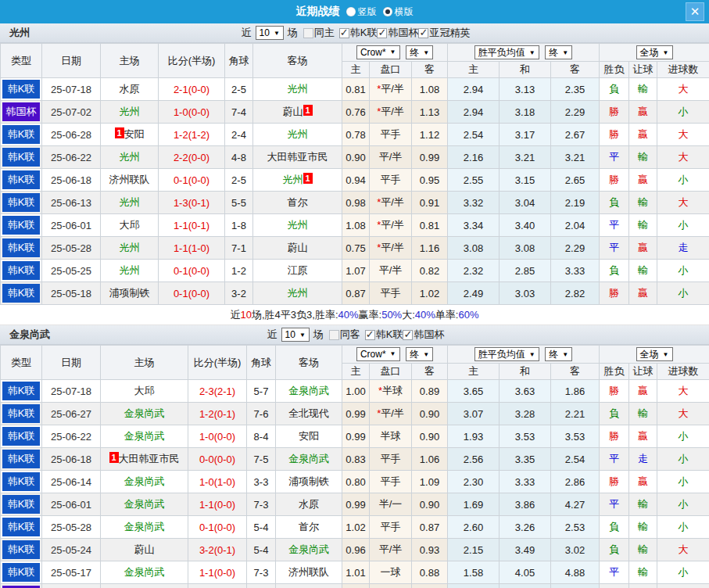 Image resolution: width=709 pixels, height=588 pixels. I want to click on avg-away: 2.21, so click(575, 414).